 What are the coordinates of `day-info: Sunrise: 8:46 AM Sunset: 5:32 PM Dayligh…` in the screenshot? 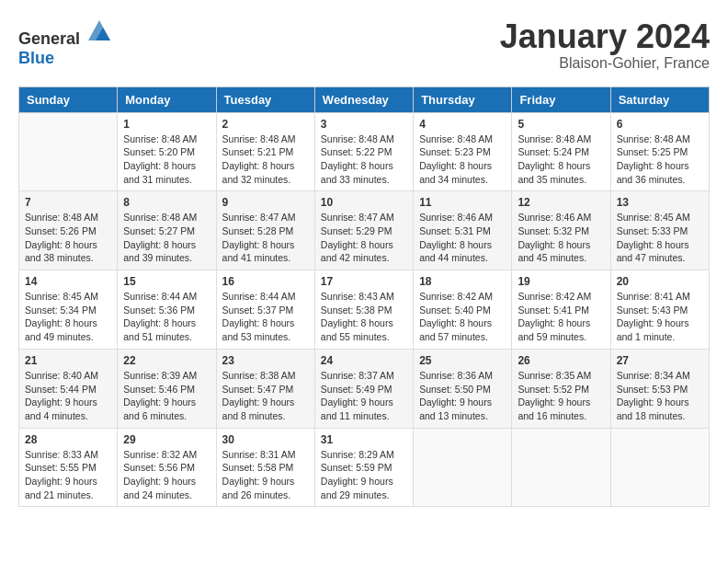 It's located at (561, 237).